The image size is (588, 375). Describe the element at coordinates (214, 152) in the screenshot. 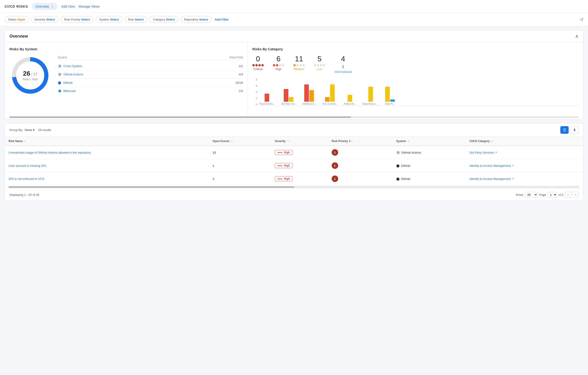

I see `open-events-val-1: 13` at that location.